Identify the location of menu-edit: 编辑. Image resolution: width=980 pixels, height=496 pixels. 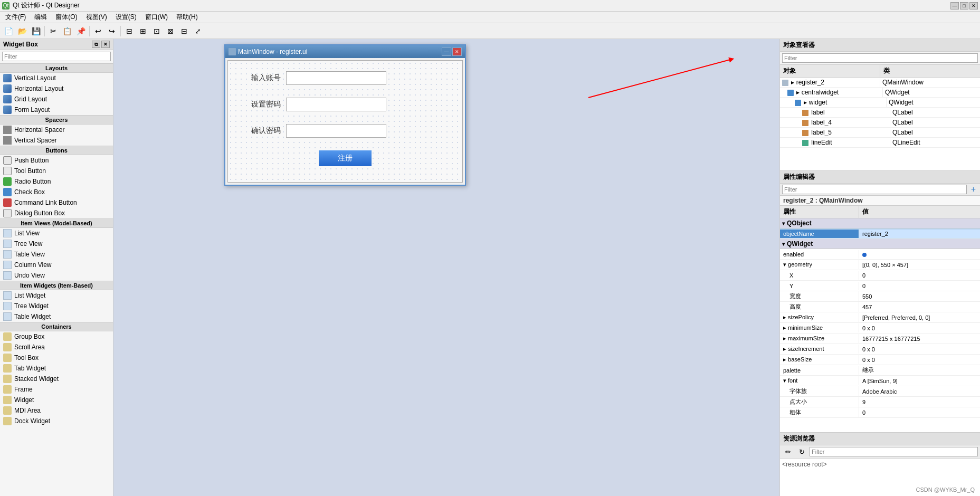
(41, 17).